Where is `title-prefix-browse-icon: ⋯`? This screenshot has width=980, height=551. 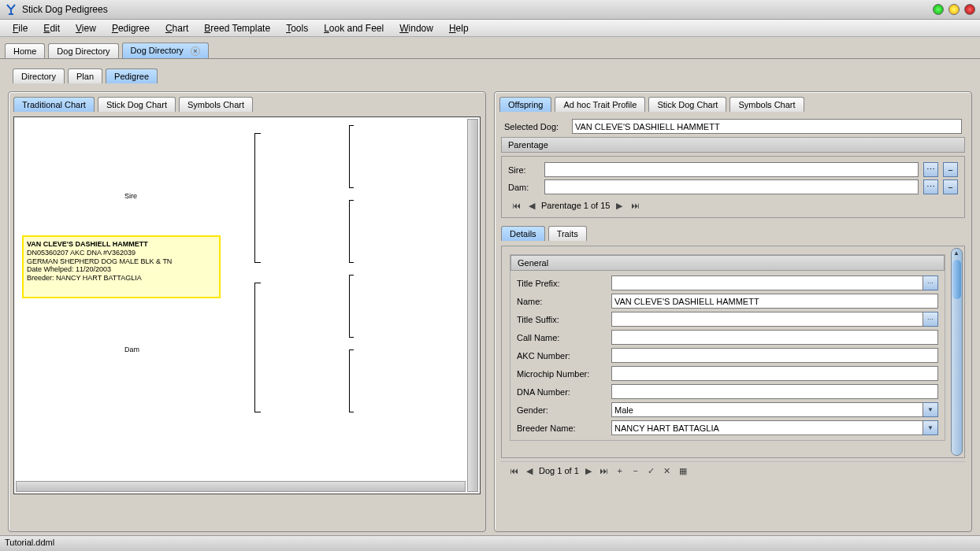 title-prefix-browse-icon: ⋯ is located at coordinates (931, 283).